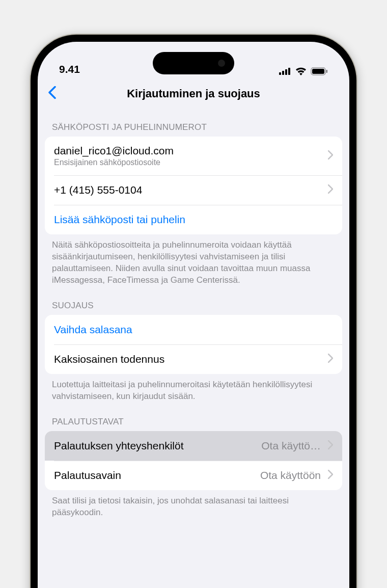 This screenshot has height=588, width=387. I want to click on two-factor-label: Kaksiosainen todennus, so click(190, 359).